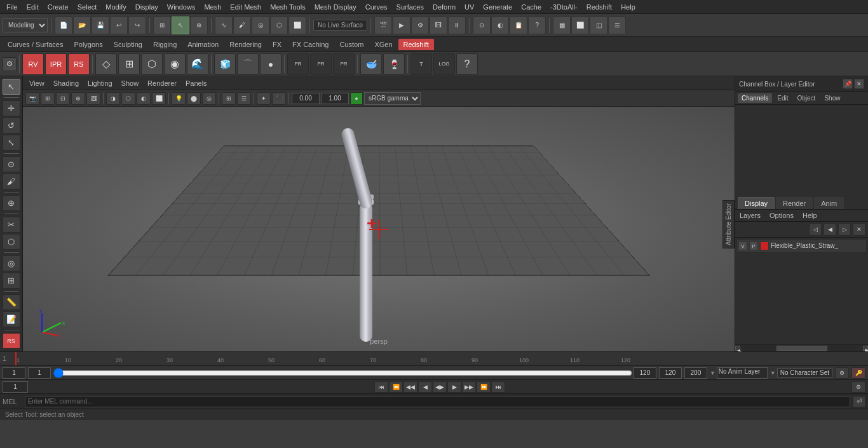 The height and width of the screenshot is (448, 868). I want to click on shelf-rs-settings: RS, so click(79, 64).